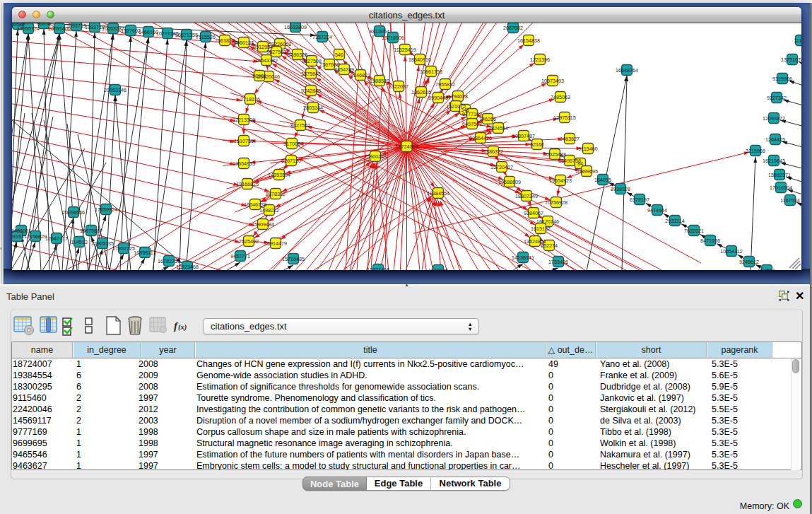 Image resolution: width=812 pixels, height=514 pixels. What do you see at coordinates (279, 175) in the screenshot?
I see `svg-text: 14353594` at bounding box center [279, 175].